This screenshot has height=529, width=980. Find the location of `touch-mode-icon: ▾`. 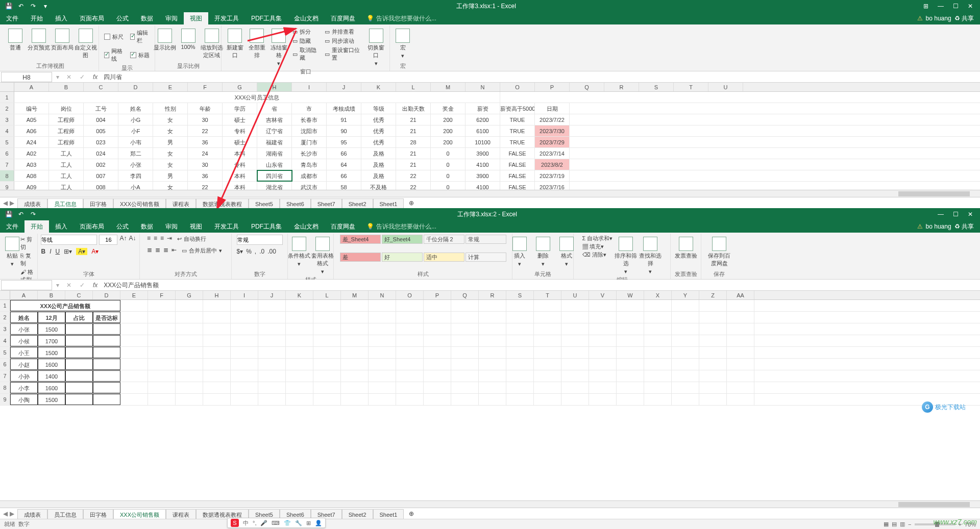

touch-mode-icon: ▾ is located at coordinates (45, 6).